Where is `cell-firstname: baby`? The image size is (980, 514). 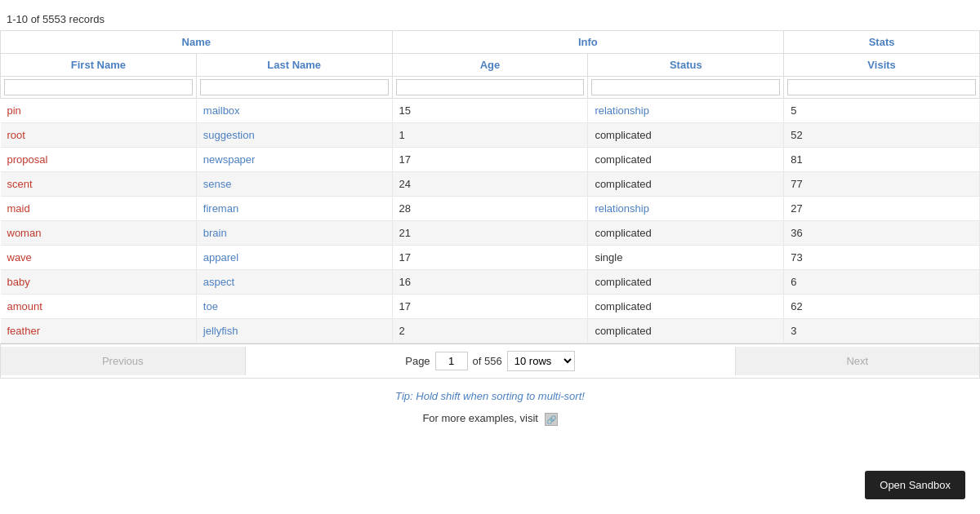
cell-firstname: baby is located at coordinates (99, 282).